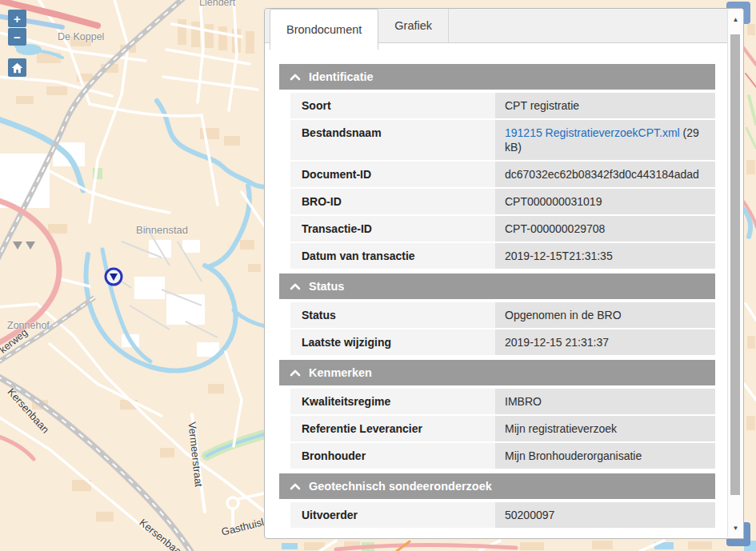  What do you see at coordinates (414, 26) in the screenshot?
I see `tab-grafiek: Grafiek` at bounding box center [414, 26].